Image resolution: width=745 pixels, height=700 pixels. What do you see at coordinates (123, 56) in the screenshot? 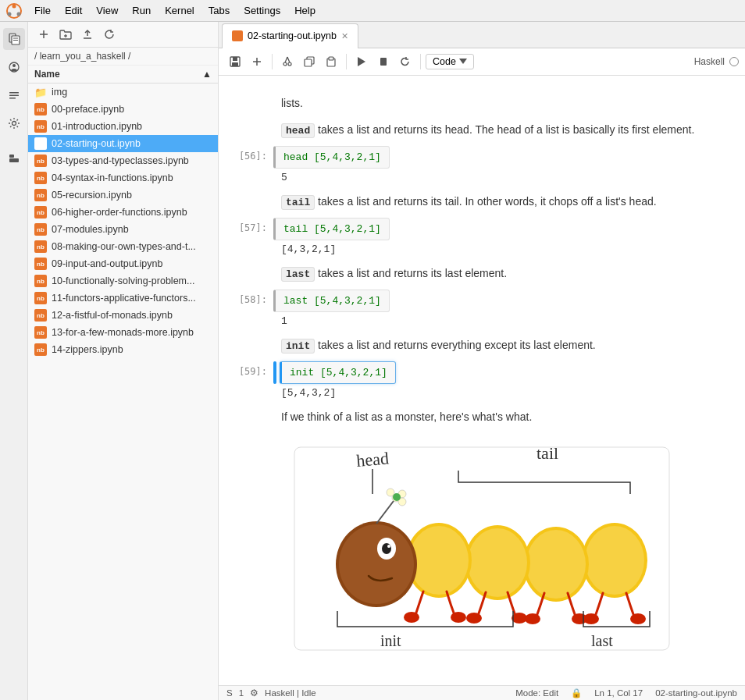
I see `breadcrumb: / learn_you_a_haskell /` at bounding box center [123, 56].